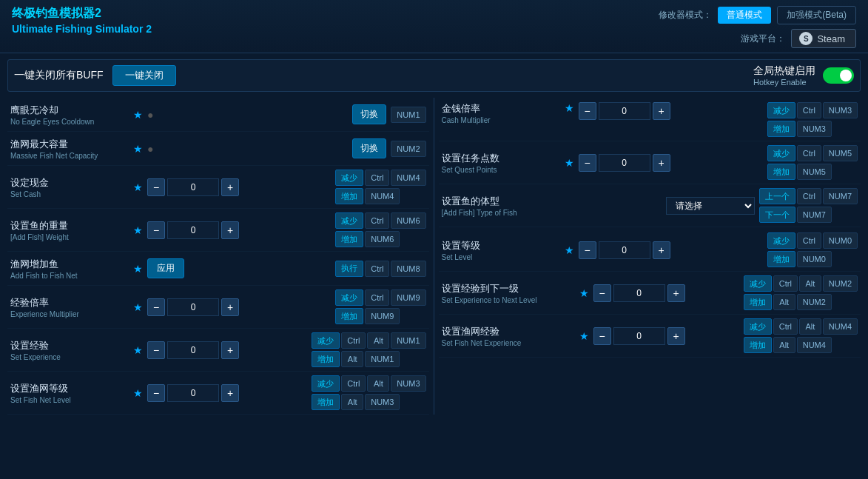 This screenshot has width=868, height=479. I want to click on set-exp-plus: +, so click(230, 350).